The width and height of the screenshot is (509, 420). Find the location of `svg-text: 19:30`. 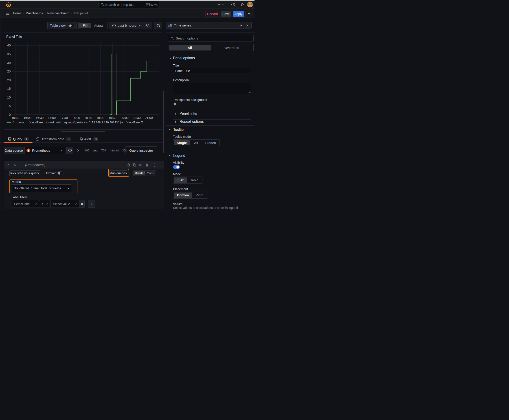

svg-text: 19:30 is located at coordinates (112, 118).